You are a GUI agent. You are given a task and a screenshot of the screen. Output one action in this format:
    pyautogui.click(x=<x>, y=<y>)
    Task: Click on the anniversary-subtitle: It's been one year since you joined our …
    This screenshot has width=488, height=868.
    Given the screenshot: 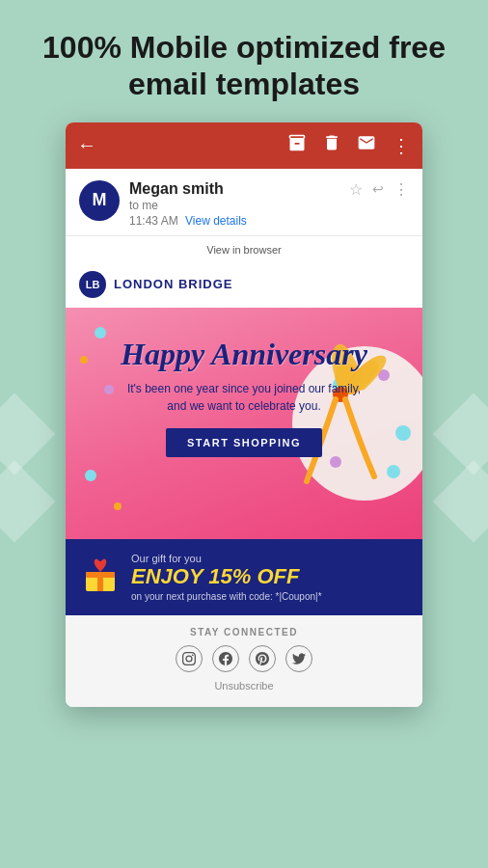 What is the action you would take?
    pyautogui.click(x=244, y=397)
    